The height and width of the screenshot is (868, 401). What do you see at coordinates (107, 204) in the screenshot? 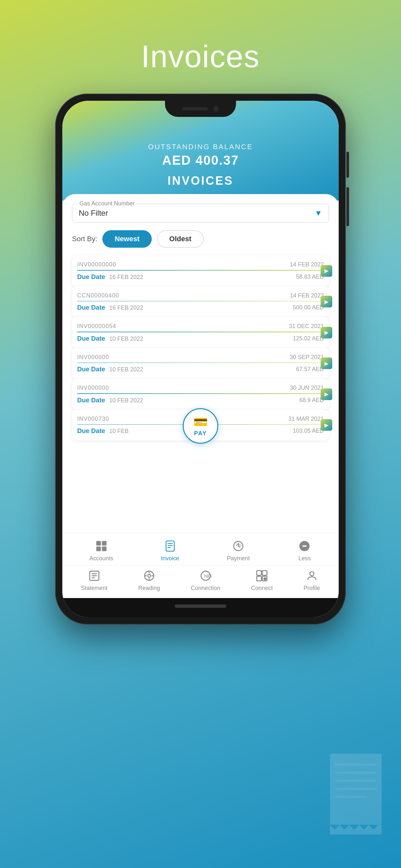
I see `filter-label: Gas Account Number` at bounding box center [107, 204].